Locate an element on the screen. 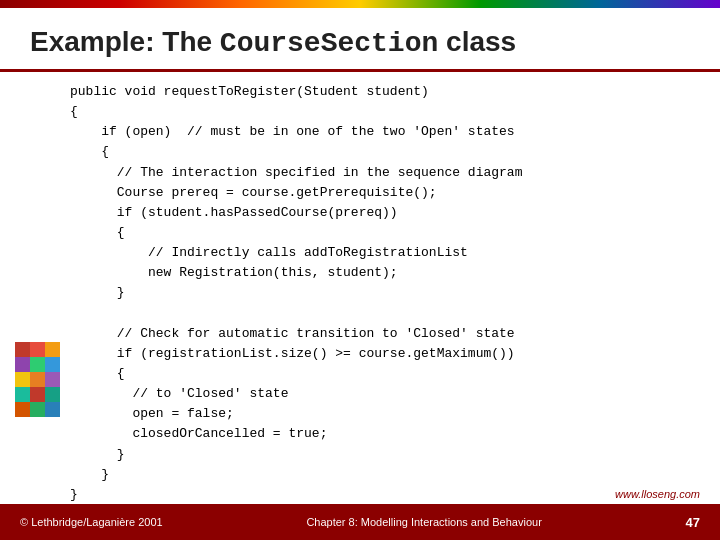 The height and width of the screenshot is (540, 720). title-code: CourseSection is located at coordinates (329, 44).